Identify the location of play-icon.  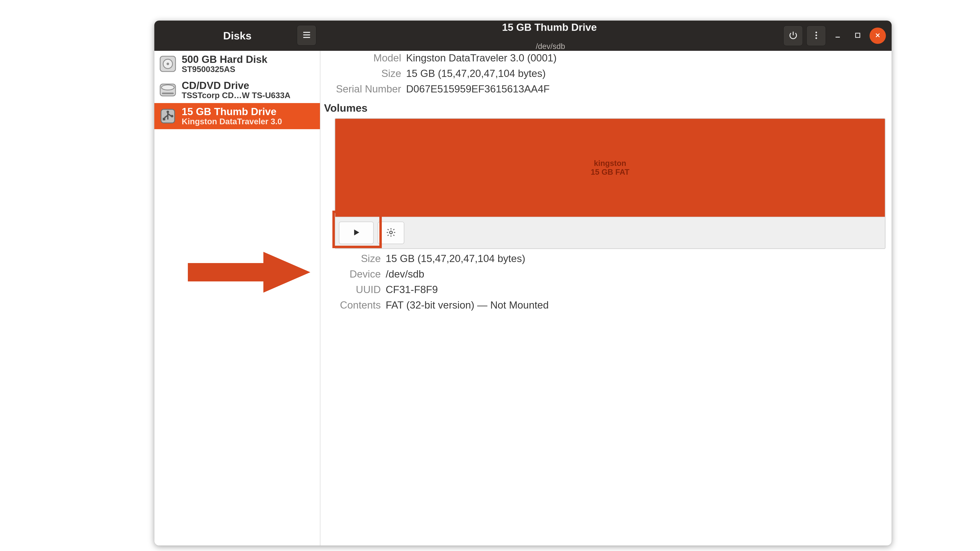
(356, 233).